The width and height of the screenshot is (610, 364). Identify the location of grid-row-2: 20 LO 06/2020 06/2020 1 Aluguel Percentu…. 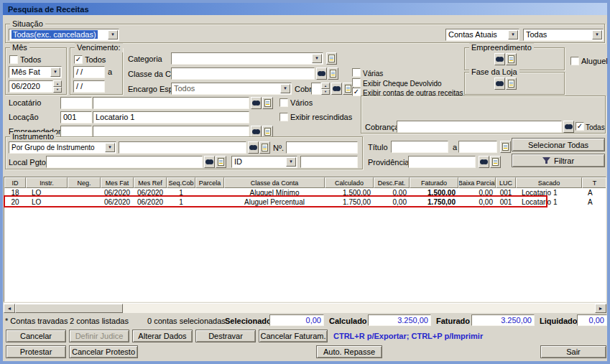
(305, 202).